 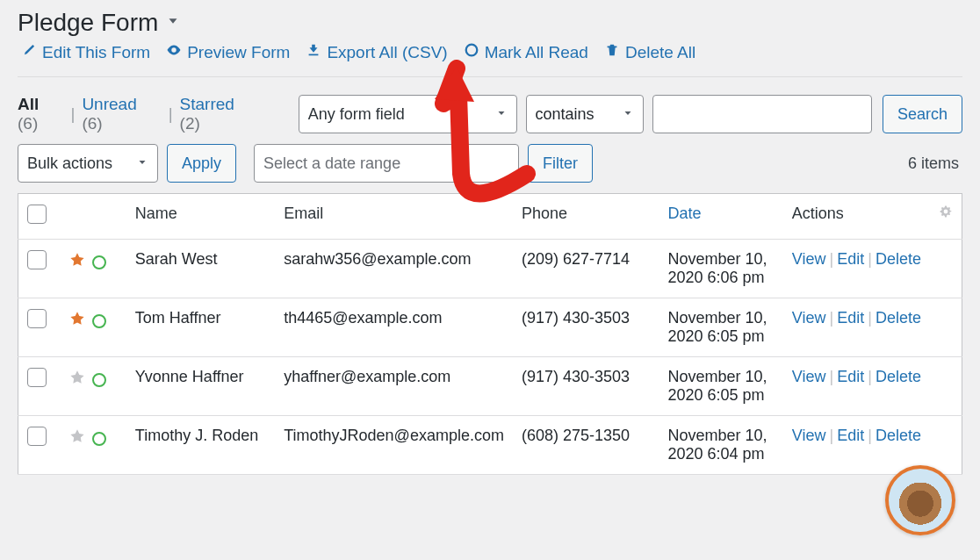 What do you see at coordinates (407, 114) in the screenshot?
I see `field-select: Any form field` at bounding box center [407, 114].